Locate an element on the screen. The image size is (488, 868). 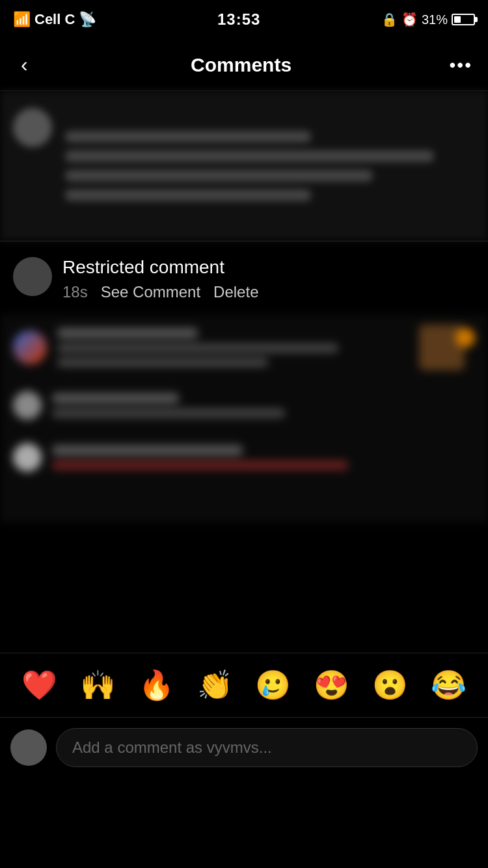
reaction-clap: 👏 is located at coordinates (215, 685).